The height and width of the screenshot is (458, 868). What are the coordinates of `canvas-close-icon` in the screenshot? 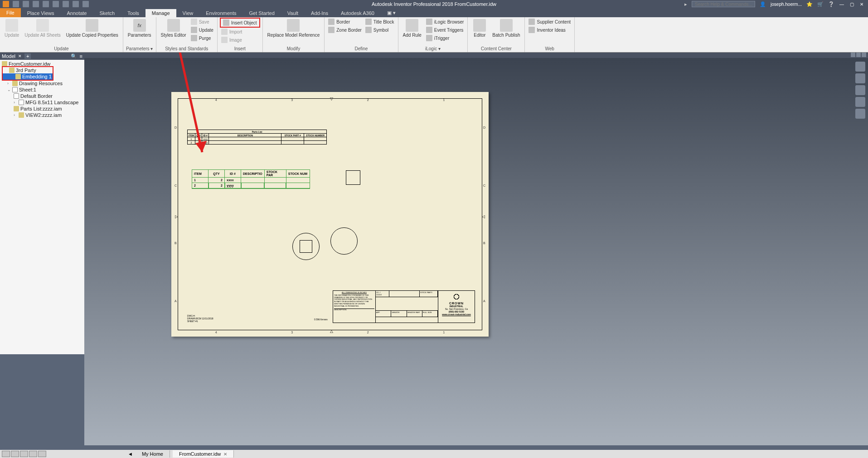 It's located at (864, 55).